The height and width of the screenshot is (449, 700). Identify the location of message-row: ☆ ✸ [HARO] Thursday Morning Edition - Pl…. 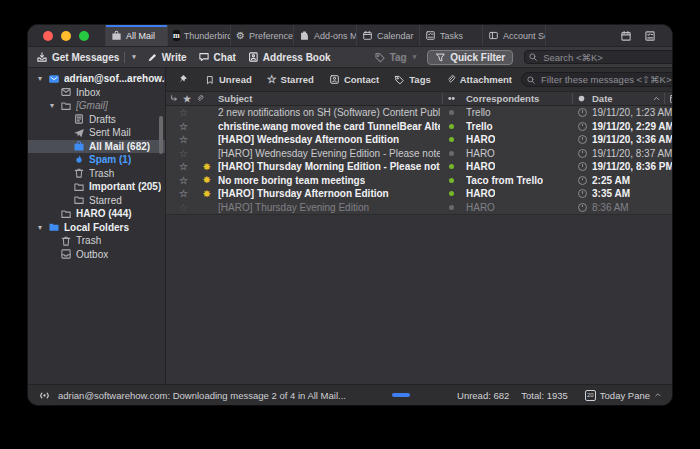
(419, 167).